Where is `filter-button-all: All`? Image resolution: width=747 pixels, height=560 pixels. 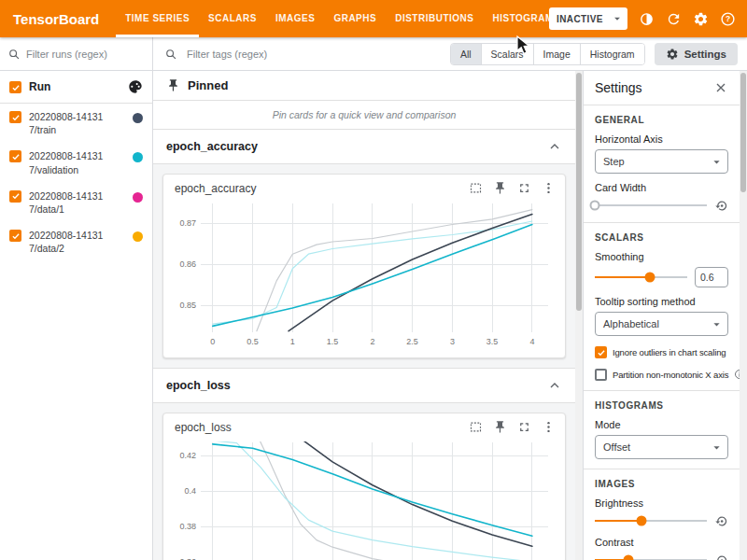 filter-button-all: All is located at coordinates (466, 54).